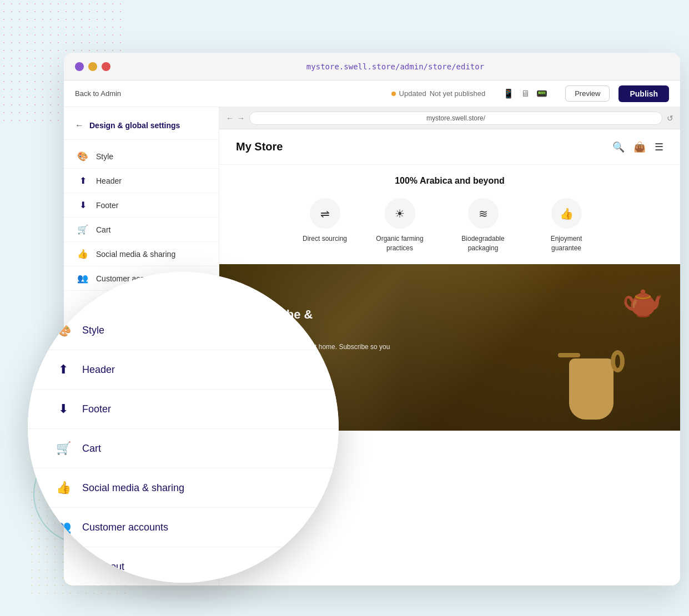  I want to click on sidebar-item-footer: ⬇ Footer, so click(141, 205).